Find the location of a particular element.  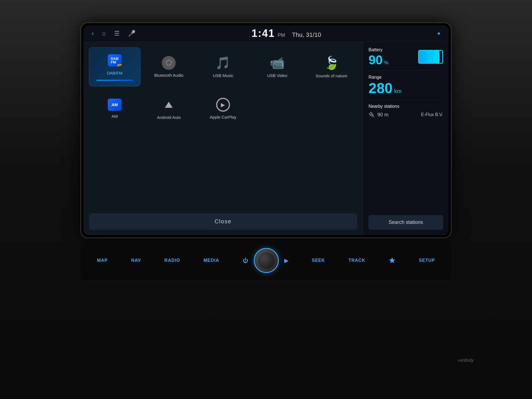

track-button: TRACK is located at coordinates (357, 260).